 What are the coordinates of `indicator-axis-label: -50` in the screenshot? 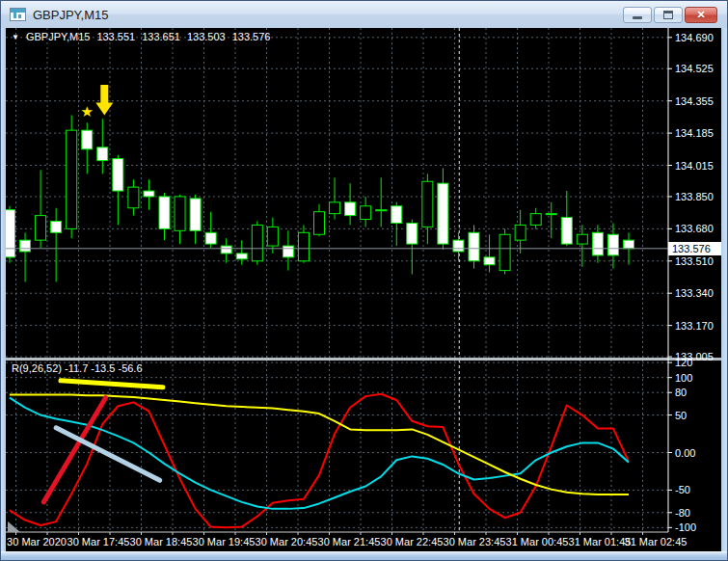 It's located at (683, 490).